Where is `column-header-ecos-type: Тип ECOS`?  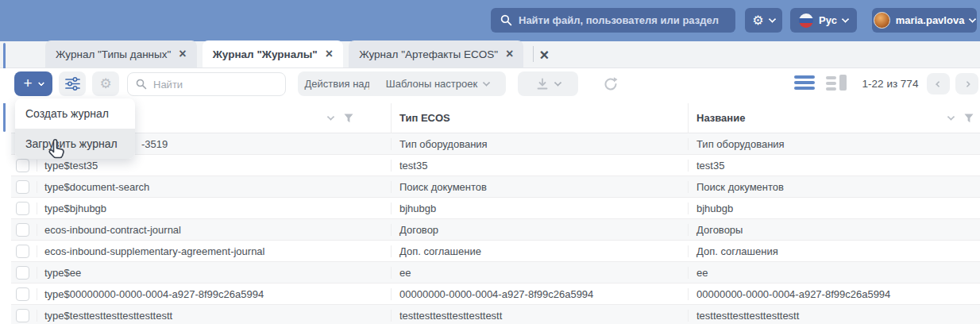 column-header-ecos-type: Тип ECOS is located at coordinates (425, 118).